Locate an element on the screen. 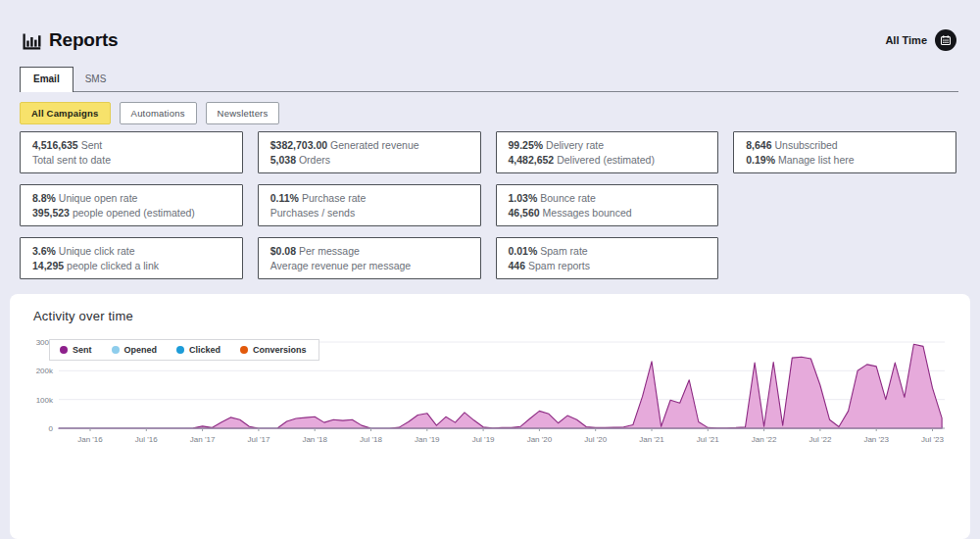 The width and height of the screenshot is (980, 539). svg-text: Jul '23 is located at coordinates (933, 439).